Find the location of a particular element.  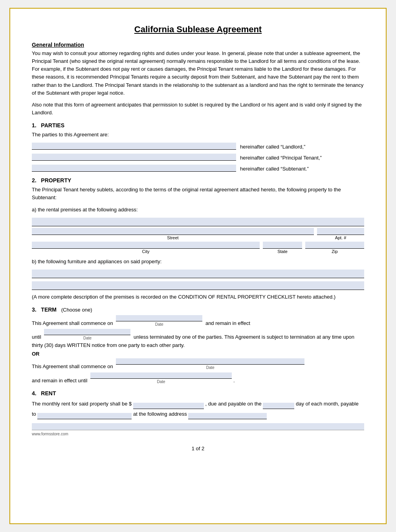

rent-day-field is located at coordinates (279, 406).